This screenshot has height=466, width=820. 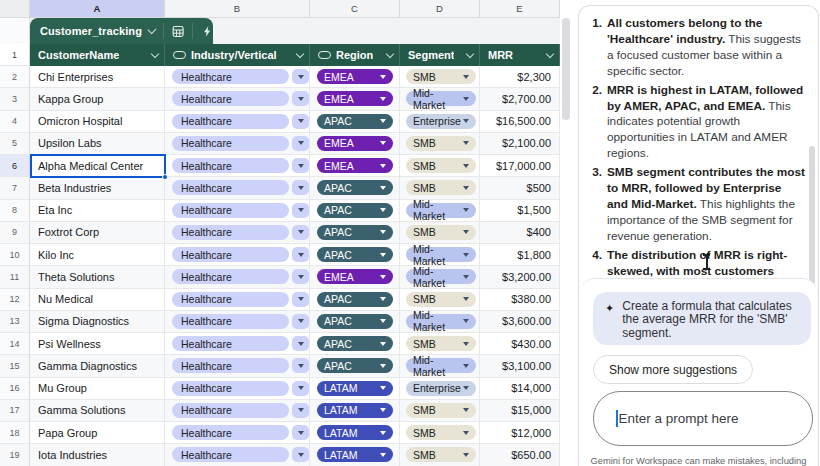 What do you see at coordinates (15, 122) in the screenshot?
I see `row-number: 4` at bounding box center [15, 122].